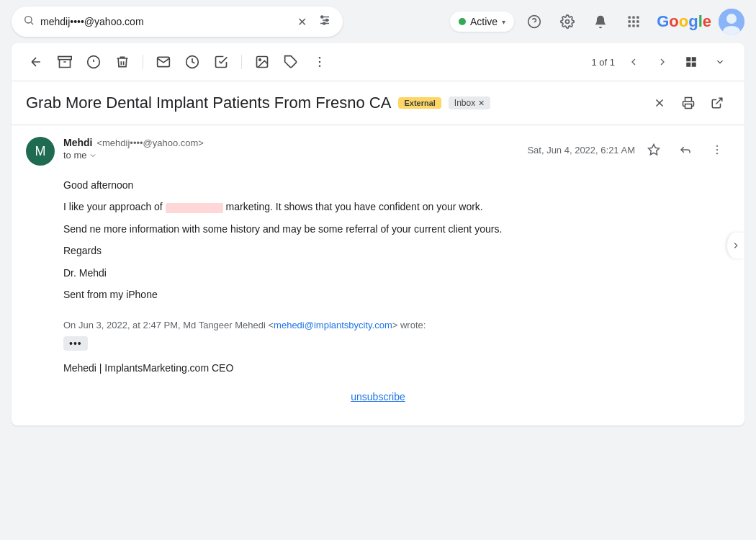  I want to click on chevron-down-icon: ▾, so click(504, 22).